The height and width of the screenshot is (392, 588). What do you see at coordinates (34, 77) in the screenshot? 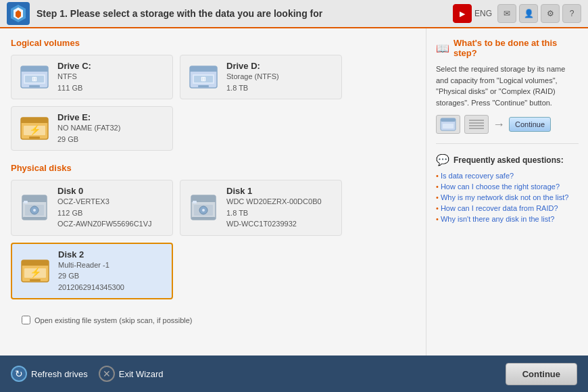
I see `drive-c-icon: ⊞` at bounding box center [34, 77].